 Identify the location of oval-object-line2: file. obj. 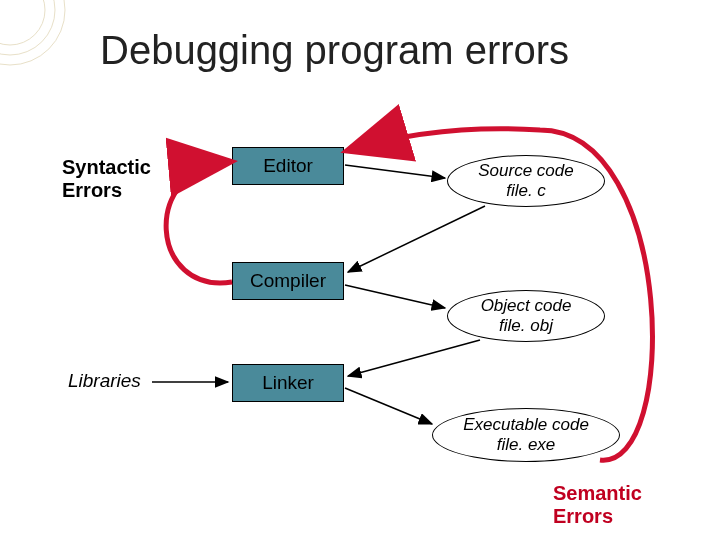
(526, 326).